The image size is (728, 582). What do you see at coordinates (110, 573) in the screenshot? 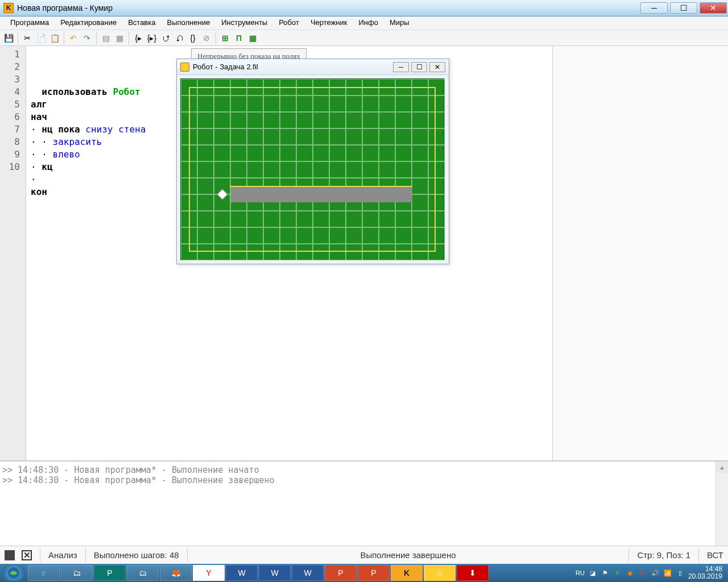
I see `task-publisher-icon: P` at bounding box center [110, 573].